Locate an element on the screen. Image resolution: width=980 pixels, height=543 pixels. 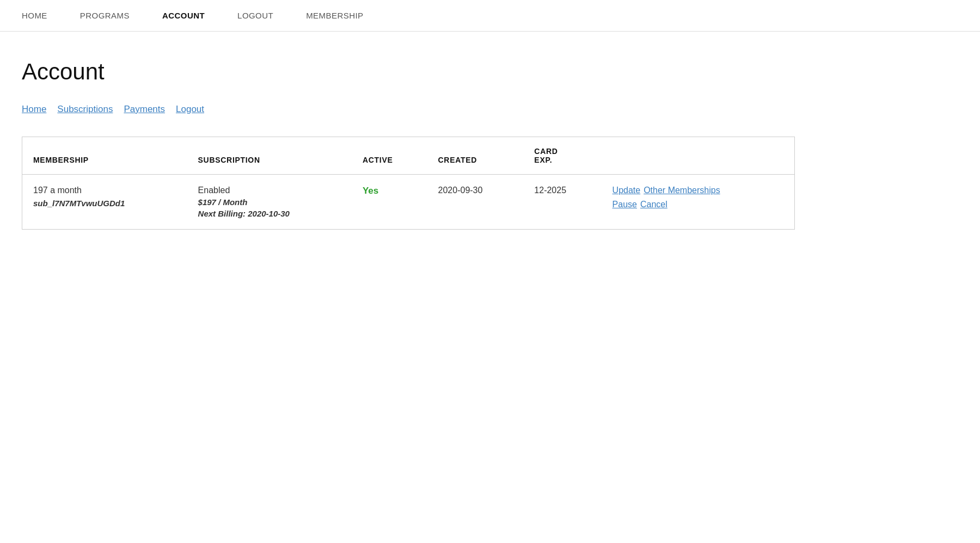
membership-id: sub_l7N7MTvwuUGDd1 is located at coordinates (105, 203).